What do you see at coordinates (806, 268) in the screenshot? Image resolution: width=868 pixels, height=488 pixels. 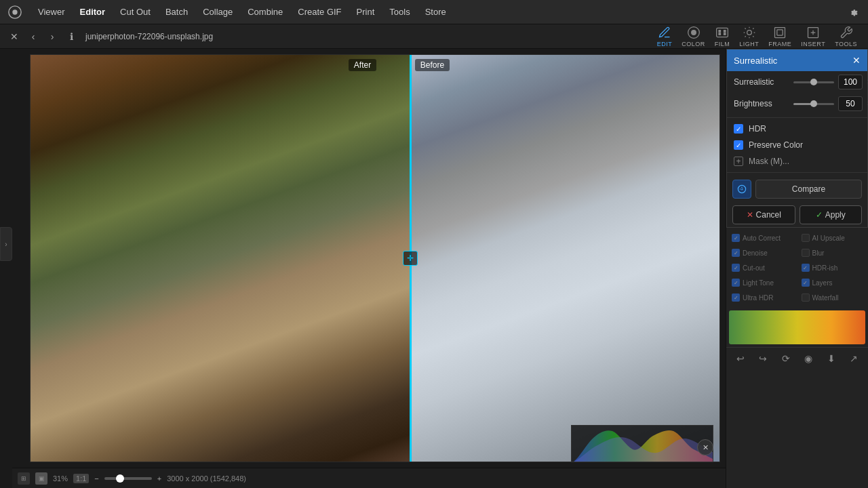 I see `effect-cb-hdr-ish: ✓` at bounding box center [806, 268].